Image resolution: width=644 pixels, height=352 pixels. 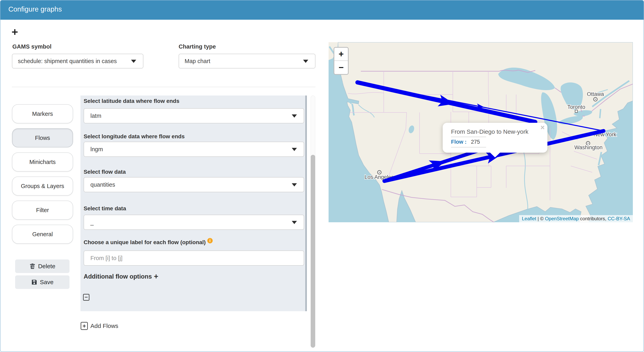 I want to click on collapse-flow-minus-icon: −, so click(x=86, y=297).